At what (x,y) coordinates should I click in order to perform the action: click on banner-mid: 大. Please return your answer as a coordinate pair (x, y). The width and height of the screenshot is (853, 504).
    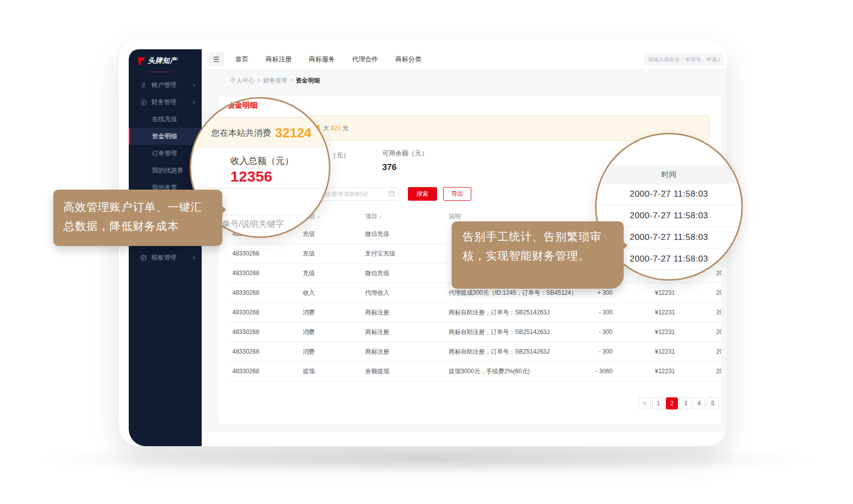
    Looking at the image, I should click on (326, 129).